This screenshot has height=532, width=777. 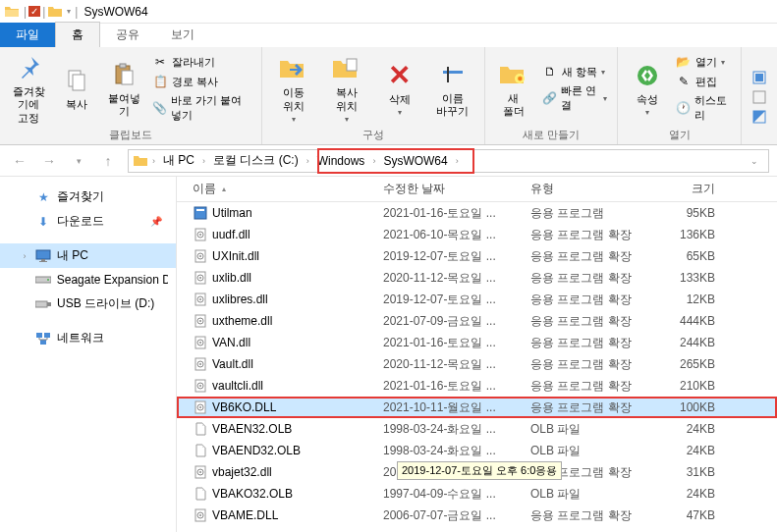 What do you see at coordinates (457, 452) in the screenshot?
I see `file-date: 1998-03-24-화요일 ...` at bounding box center [457, 452].